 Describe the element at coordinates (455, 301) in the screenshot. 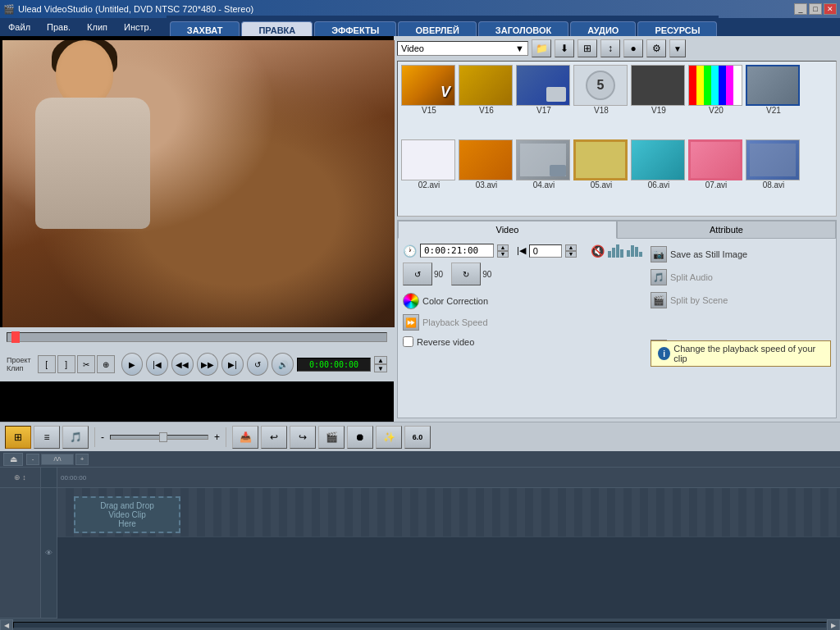

I see `color-correction-label: Color Correction` at that location.